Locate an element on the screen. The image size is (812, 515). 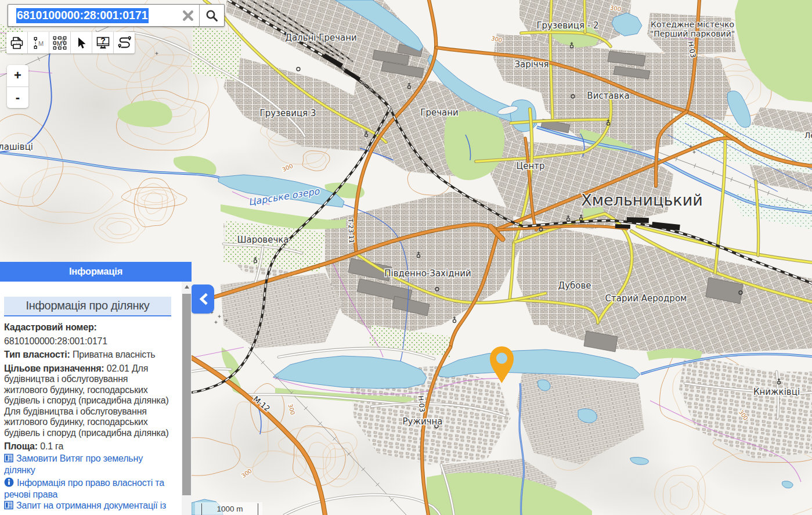
map-toolbar: M М 2 ? is located at coordinates (71, 43).